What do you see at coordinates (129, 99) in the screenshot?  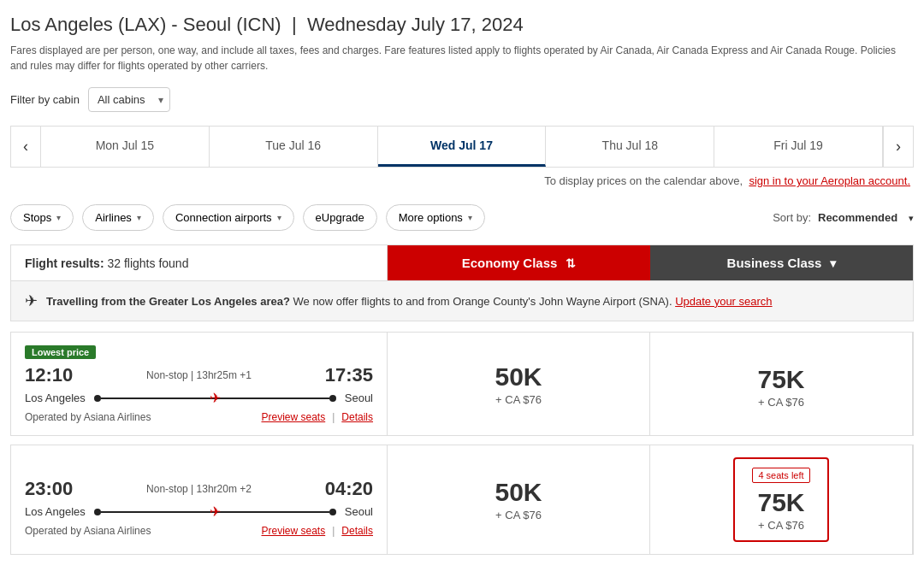 I see `cabin-filter-wrapper: All cabins Economy Business` at bounding box center [129, 99].